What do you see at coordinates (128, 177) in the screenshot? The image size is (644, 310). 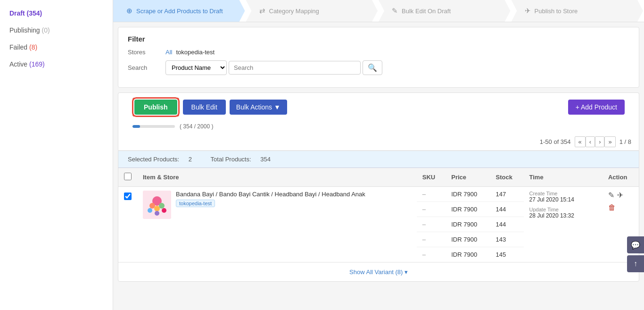 I see `select-all-header` at bounding box center [128, 177].